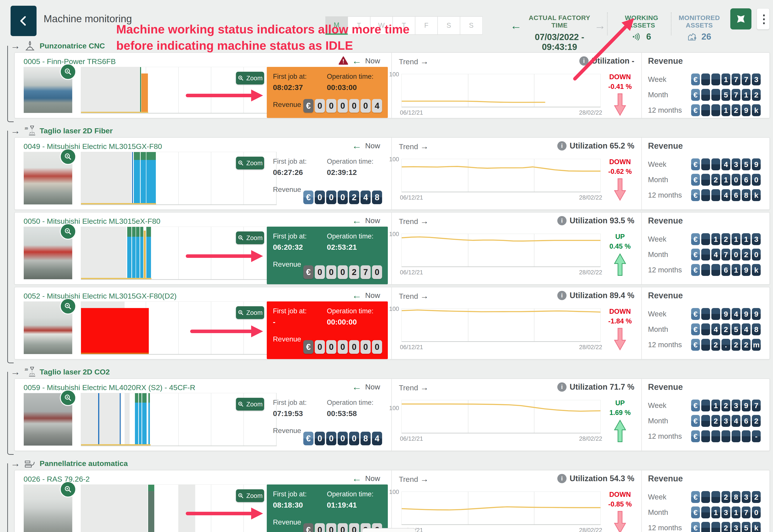 The width and height of the screenshot is (773, 532). I want to click on fullscreen-button, so click(741, 19).